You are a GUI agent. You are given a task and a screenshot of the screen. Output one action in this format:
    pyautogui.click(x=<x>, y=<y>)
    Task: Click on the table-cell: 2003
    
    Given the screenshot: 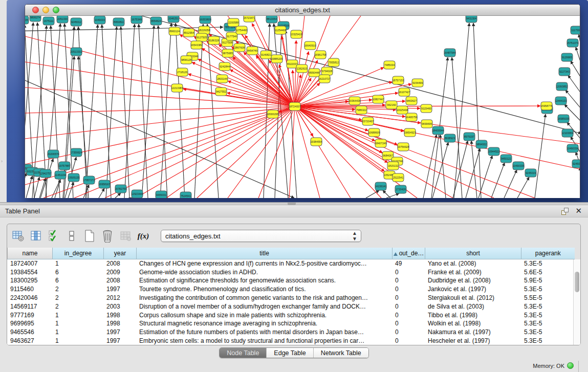 What is the action you would take?
    pyautogui.click(x=120, y=306)
    